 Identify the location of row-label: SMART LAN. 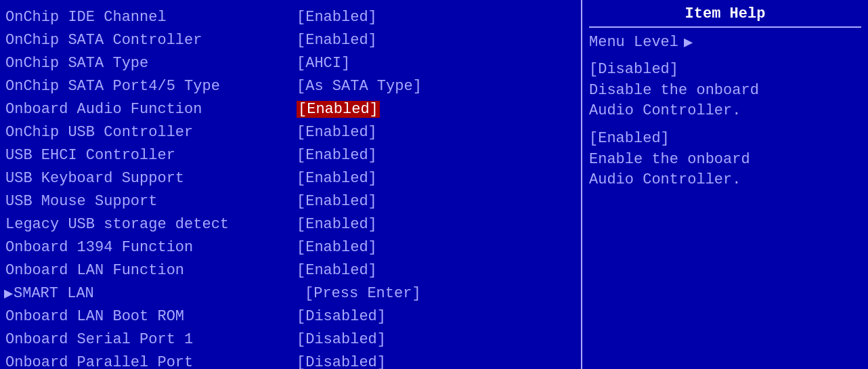
(159, 294).